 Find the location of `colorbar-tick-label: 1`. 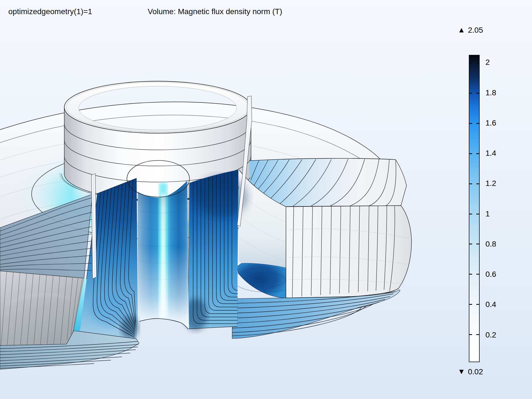

colorbar-tick-label: 1 is located at coordinates (488, 214).